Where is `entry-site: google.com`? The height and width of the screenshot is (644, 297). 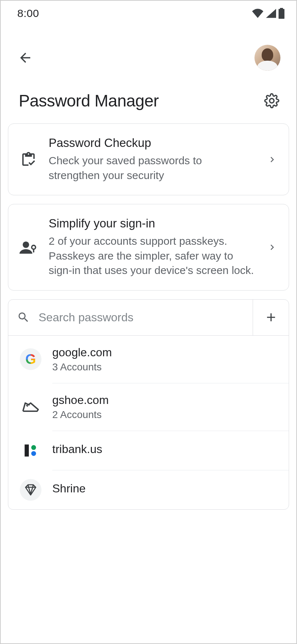
entry-site: google.com is located at coordinates (167, 352).